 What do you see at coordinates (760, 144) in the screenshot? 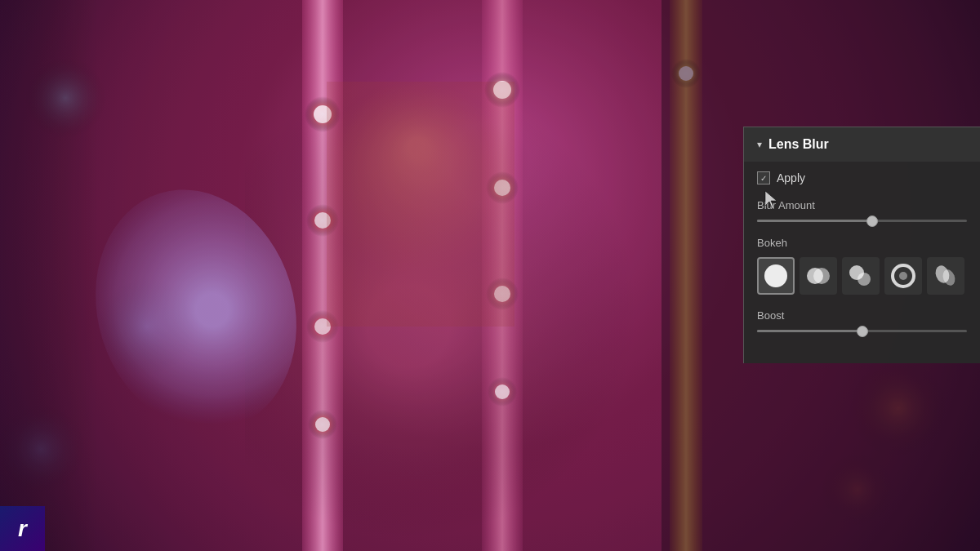
I see `collapse-icon: ▾` at bounding box center [760, 144].